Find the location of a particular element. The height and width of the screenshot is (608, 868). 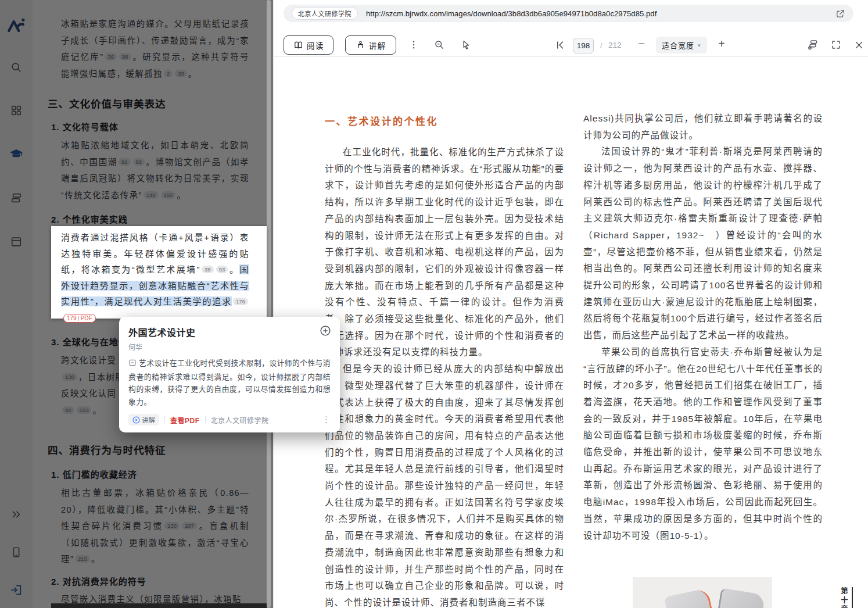

zoom-mode-dropdown: 适合宽度▾ is located at coordinates (682, 45).